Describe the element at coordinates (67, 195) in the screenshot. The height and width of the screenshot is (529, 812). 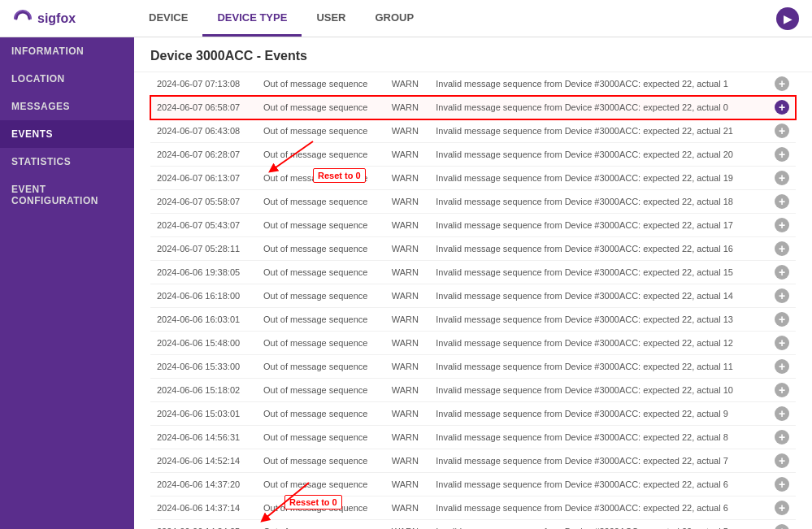
I see `sidebar-item-event-configuration: EVENT CONFIGURATION` at that location.